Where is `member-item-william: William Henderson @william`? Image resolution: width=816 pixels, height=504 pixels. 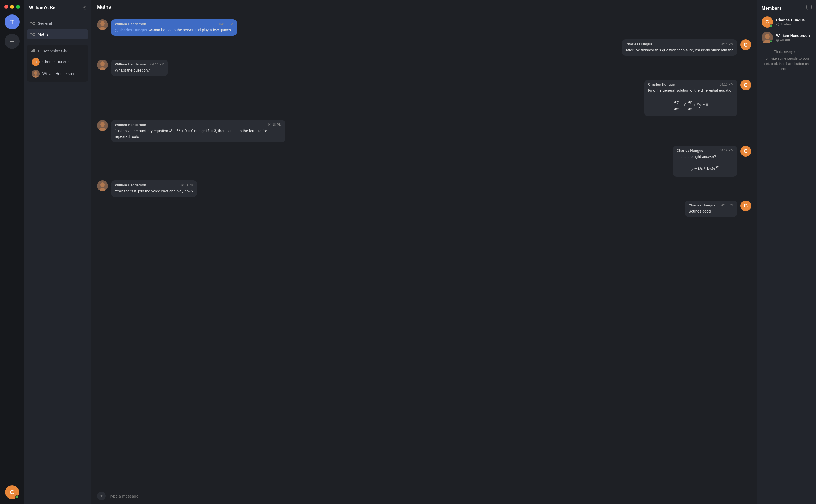
member-item-william: William Henderson @william is located at coordinates (787, 37).